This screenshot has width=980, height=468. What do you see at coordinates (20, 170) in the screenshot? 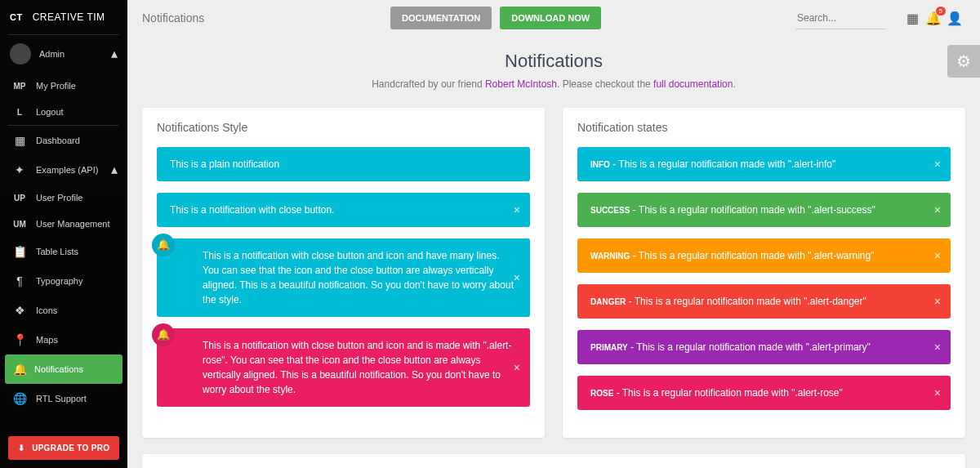
I see `examples-icon: ✦` at bounding box center [20, 170].